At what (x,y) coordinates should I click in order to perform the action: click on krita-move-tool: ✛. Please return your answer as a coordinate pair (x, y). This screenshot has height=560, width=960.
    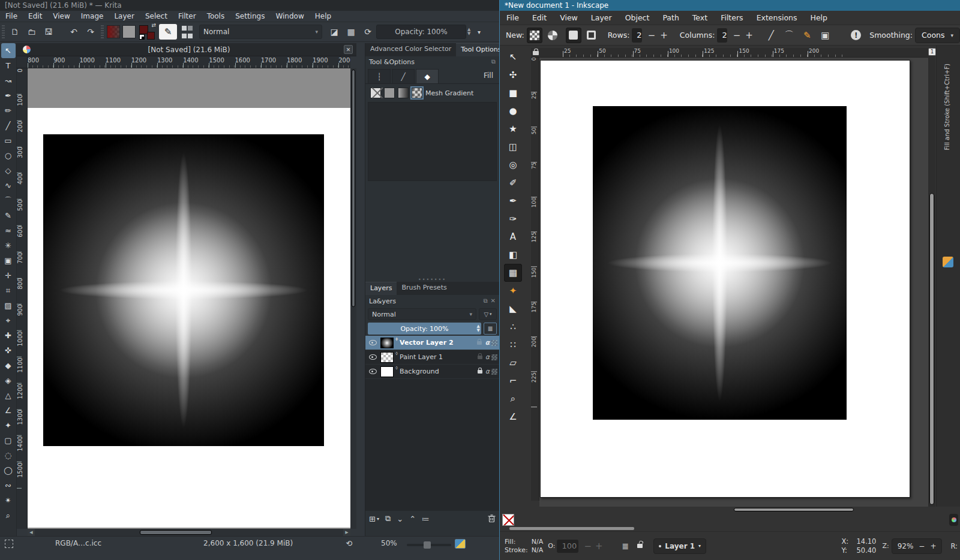
    Looking at the image, I should click on (8, 276).